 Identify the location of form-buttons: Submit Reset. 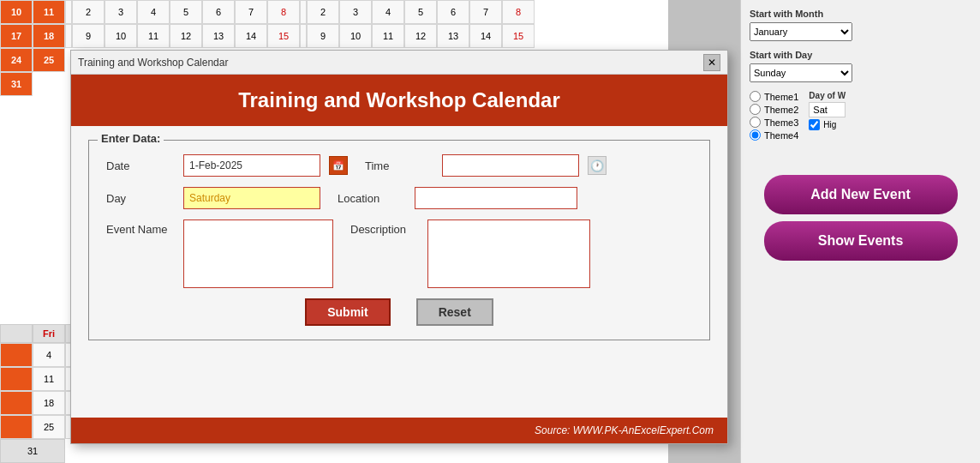
(399, 312).